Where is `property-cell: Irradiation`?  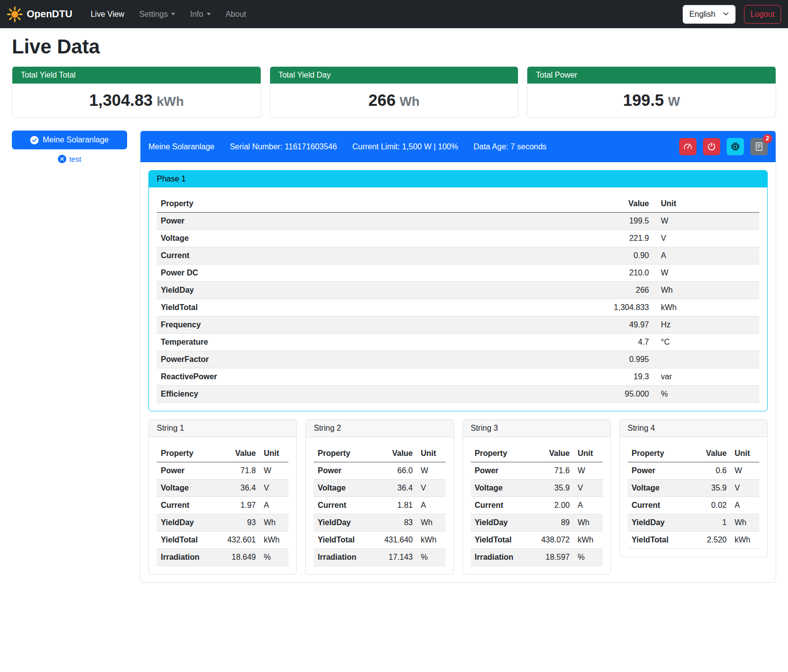
property-cell: Irradiation is located at coordinates (345, 558).